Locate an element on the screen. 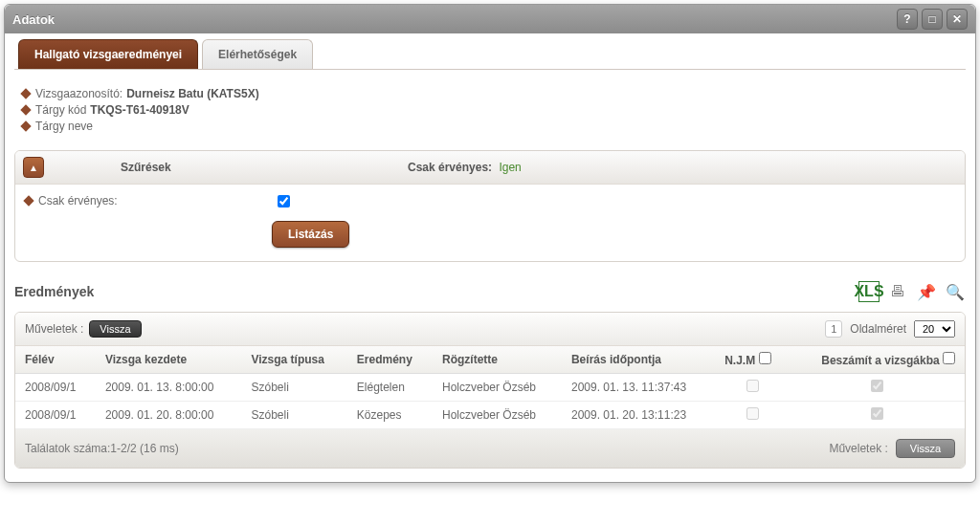  cell-entered: 2009. 01. 13. 11:37:43 is located at coordinates (638, 388).